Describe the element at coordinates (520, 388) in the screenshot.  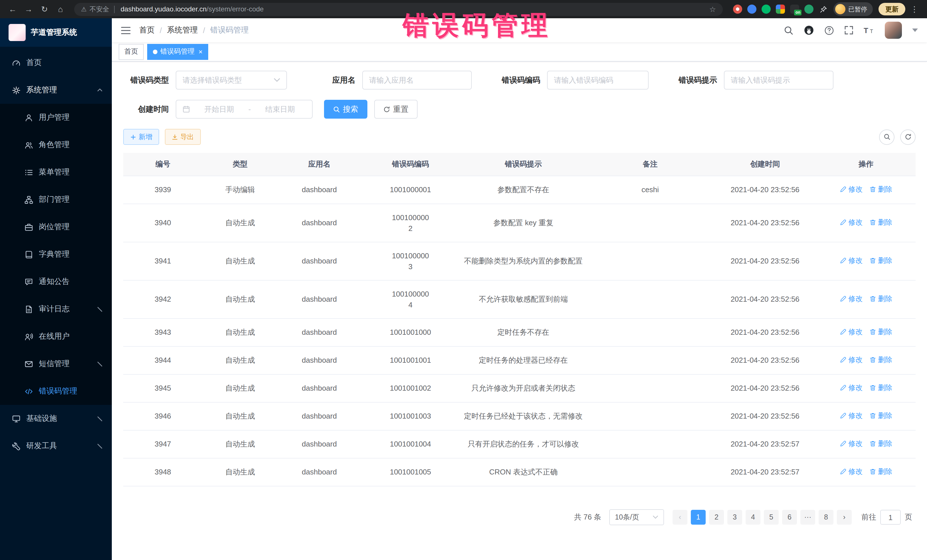
I see `table-row: 3945自动生成dashboard1001001002只允许修改为开启或者关闭状…` at that location.